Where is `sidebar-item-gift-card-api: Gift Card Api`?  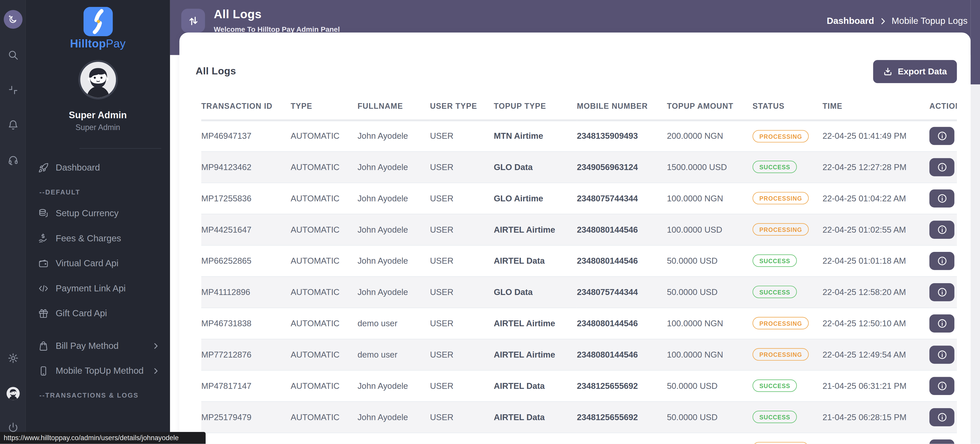
sidebar-item-gift-card-api: Gift Card Api is located at coordinates (98, 313).